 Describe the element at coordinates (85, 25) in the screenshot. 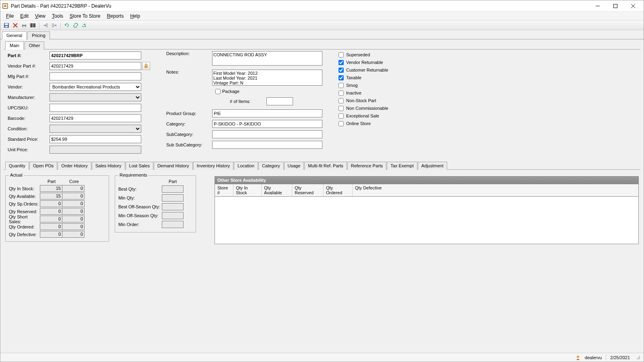

I see `recycle-icon` at that location.